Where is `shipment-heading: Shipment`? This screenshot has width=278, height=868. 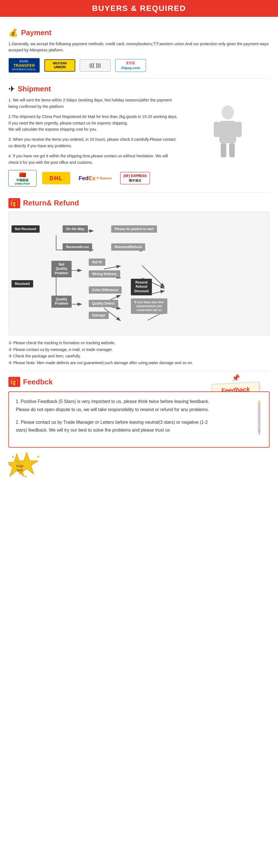 shipment-heading: Shipment is located at coordinates (34, 89).